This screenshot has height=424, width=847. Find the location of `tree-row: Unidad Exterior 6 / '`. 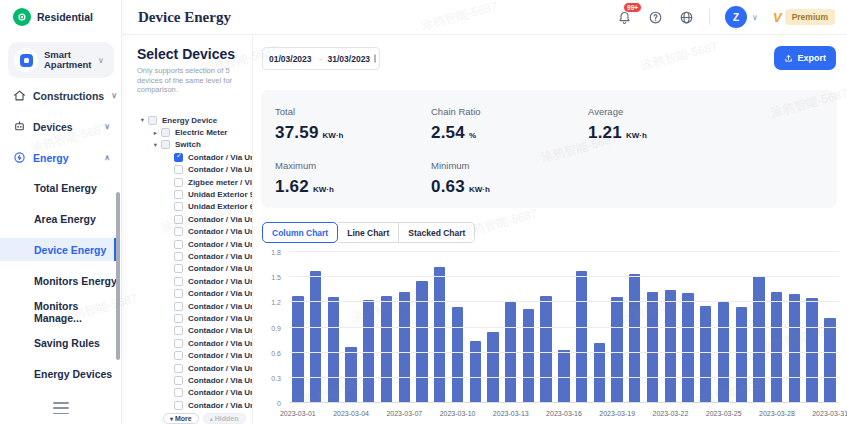

tree-row: Unidad Exterior 6 / ' is located at coordinates (187, 207).